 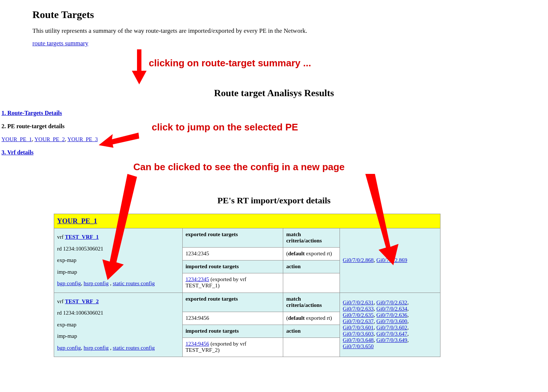 I want to click on annotation-2: click to jump on the selected PE, so click(x=225, y=127).